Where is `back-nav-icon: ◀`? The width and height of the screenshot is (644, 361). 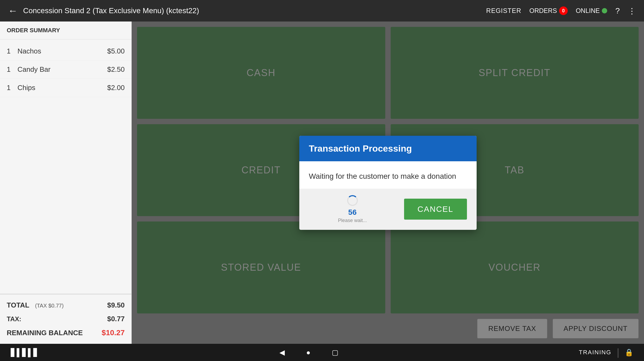 back-nav-icon: ◀ is located at coordinates (282, 353).